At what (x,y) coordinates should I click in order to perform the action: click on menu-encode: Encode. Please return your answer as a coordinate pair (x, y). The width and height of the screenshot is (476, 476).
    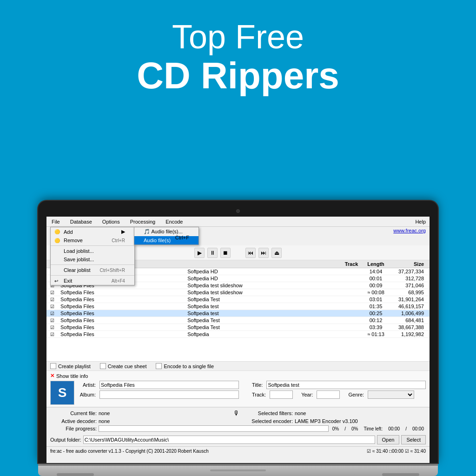
    Looking at the image, I should click on (174, 222).